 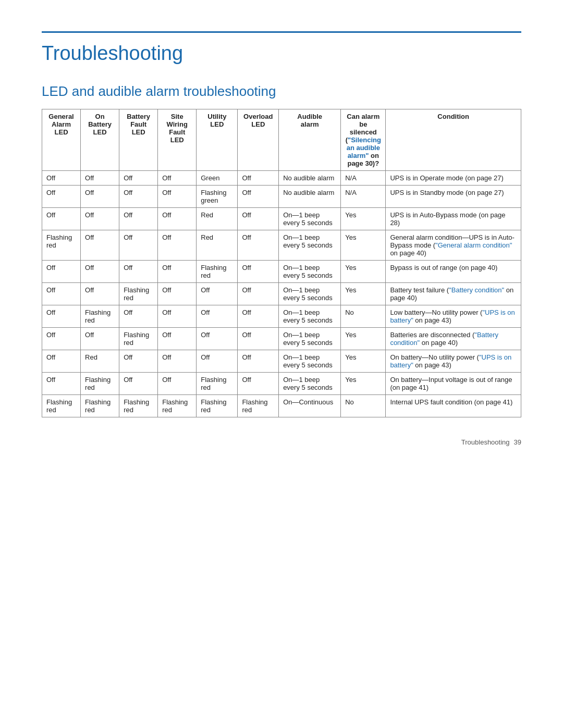 What do you see at coordinates (454, 219) in the screenshot?
I see `condition-cell: UPS is in Auto-Bypass mode (on page 28)` at bounding box center [454, 219].